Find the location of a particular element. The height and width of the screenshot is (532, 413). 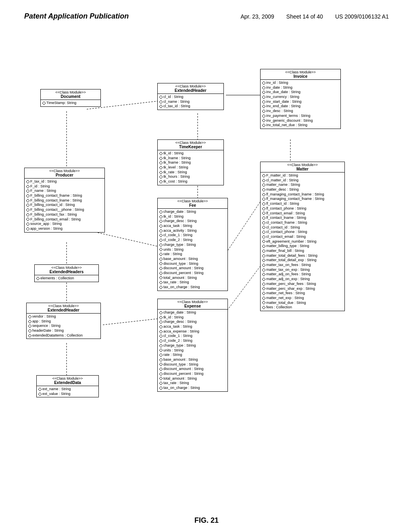

fee-field-14: total_amount : String is located at coordinates (193, 278).